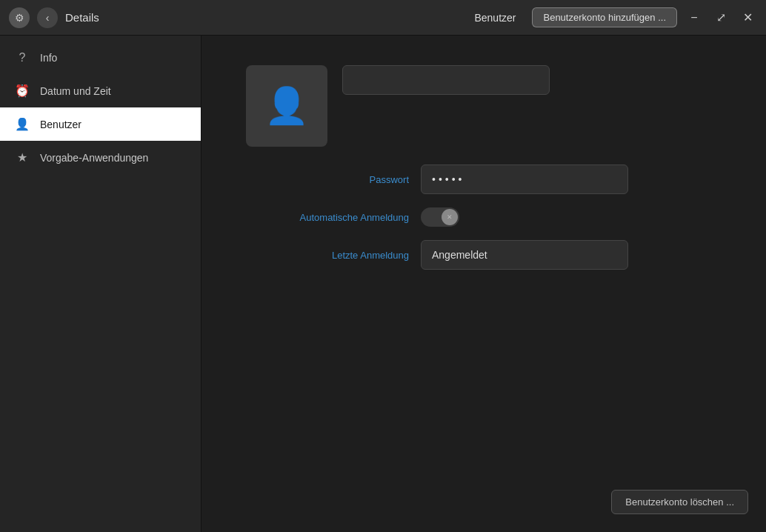  What do you see at coordinates (524, 179) in the screenshot?
I see `password-input` at bounding box center [524, 179].